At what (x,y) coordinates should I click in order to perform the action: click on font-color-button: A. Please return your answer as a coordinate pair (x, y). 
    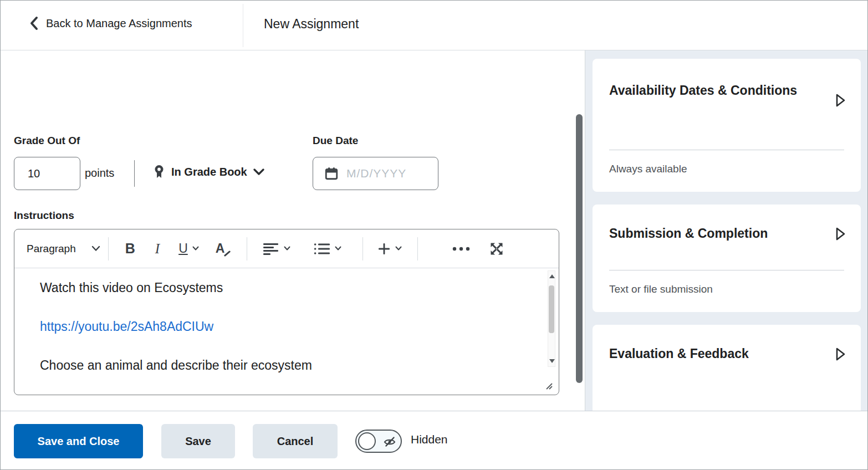
    Looking at the image, I should click on (221, 248).